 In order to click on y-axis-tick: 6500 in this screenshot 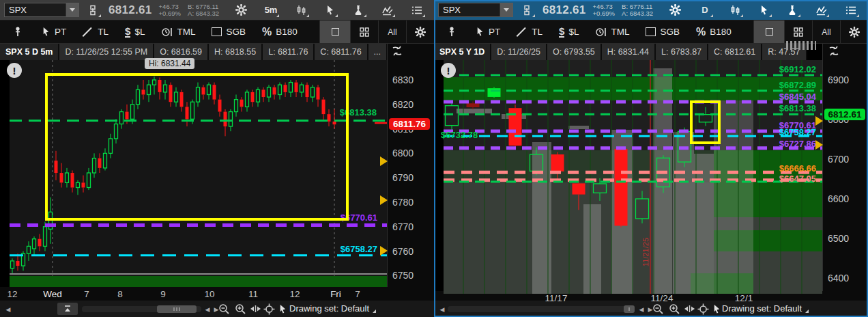, I will do `click(838, 238)`.